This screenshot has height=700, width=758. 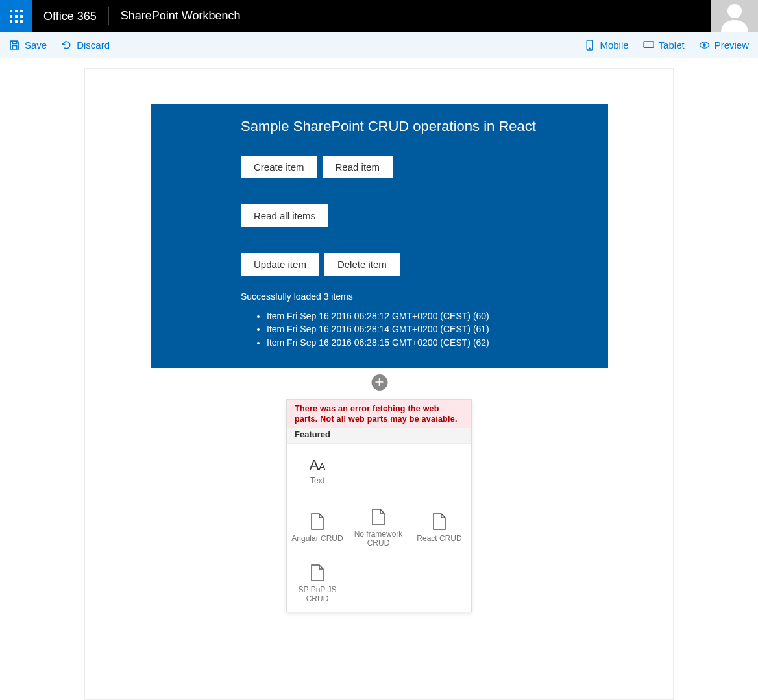 I want to click on picker-item-text: AA Text, so click(x=317, y=472).